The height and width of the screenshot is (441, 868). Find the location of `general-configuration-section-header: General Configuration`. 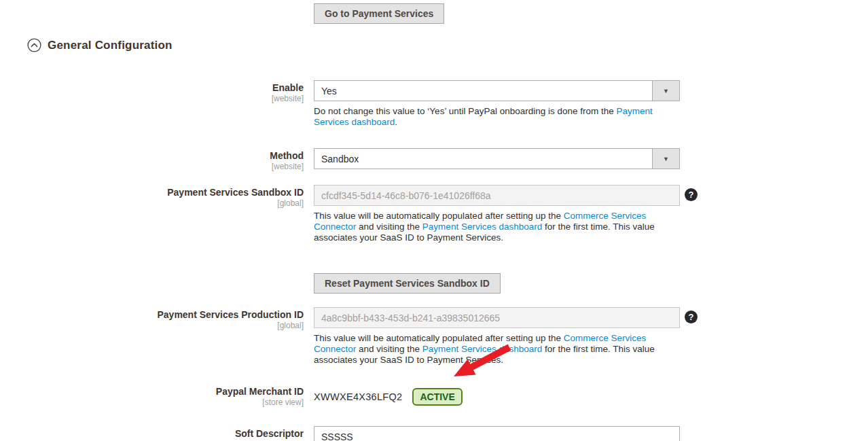

general-configuration-section-header: General Configuration is located at coordinates (448, 45).